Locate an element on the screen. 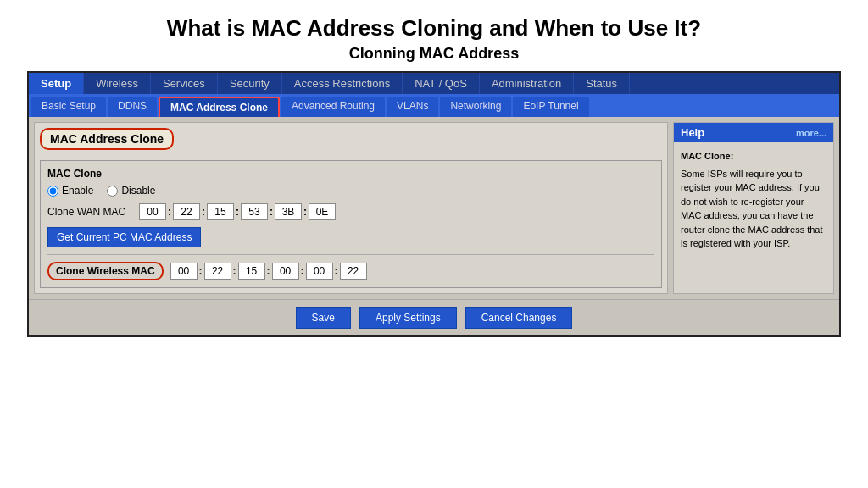 This screenshot has height=488, width=868. tab-wireless: Wireless is located at coordinates (117, 83).